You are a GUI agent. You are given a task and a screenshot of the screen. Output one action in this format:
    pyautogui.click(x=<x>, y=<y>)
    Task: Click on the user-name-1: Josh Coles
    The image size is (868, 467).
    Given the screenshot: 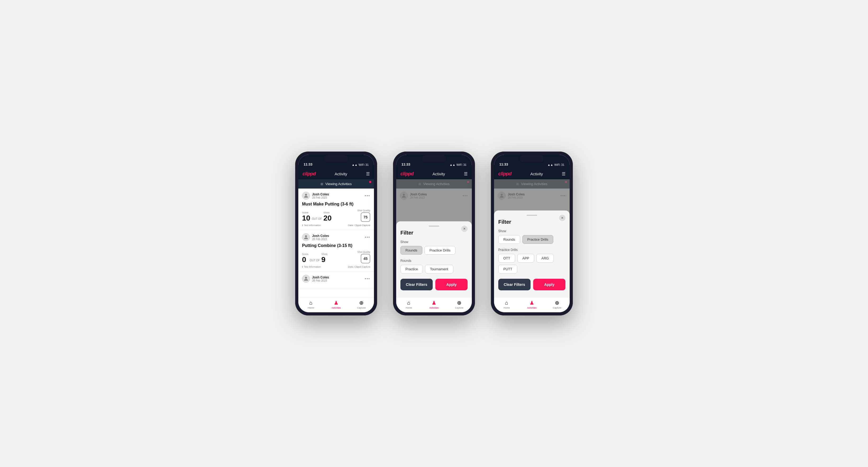 What is the action you would take?
    pyautogui.click(x=320, y=194)
    